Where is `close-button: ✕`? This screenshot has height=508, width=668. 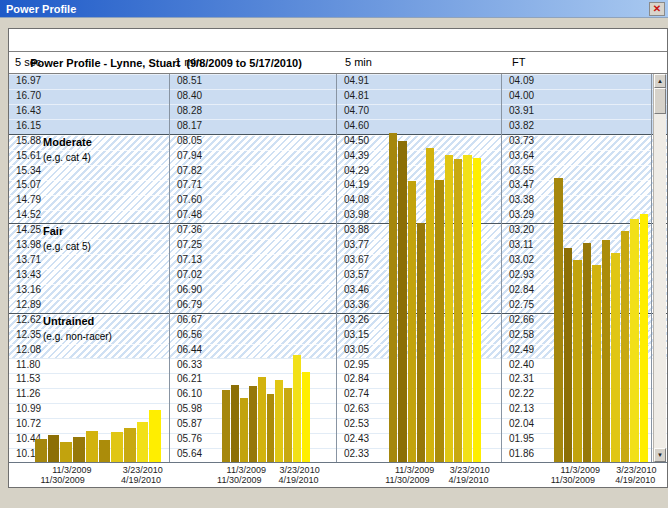 close-button: ✕ is located at coordinates (657, 9).